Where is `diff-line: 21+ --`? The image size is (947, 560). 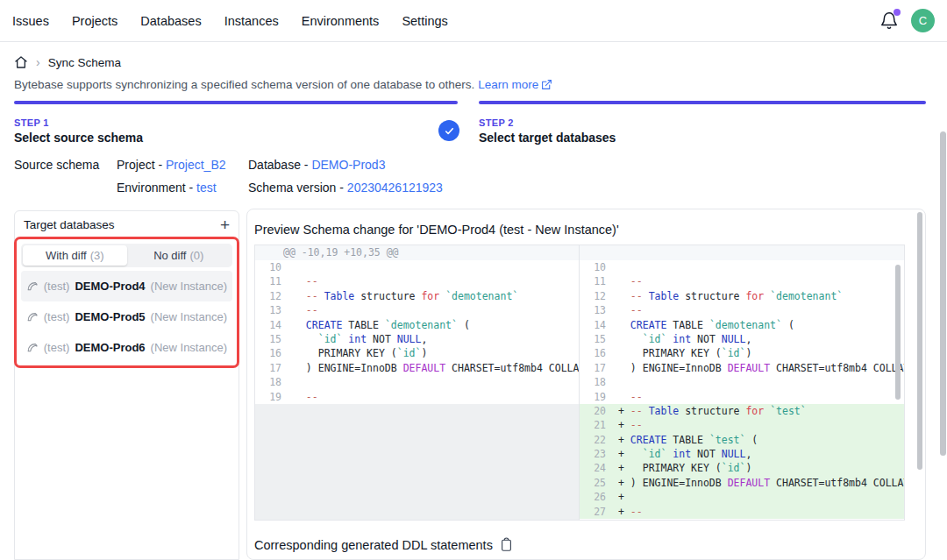 diff-line: 21+ -- is located at coordinates (742, 425).